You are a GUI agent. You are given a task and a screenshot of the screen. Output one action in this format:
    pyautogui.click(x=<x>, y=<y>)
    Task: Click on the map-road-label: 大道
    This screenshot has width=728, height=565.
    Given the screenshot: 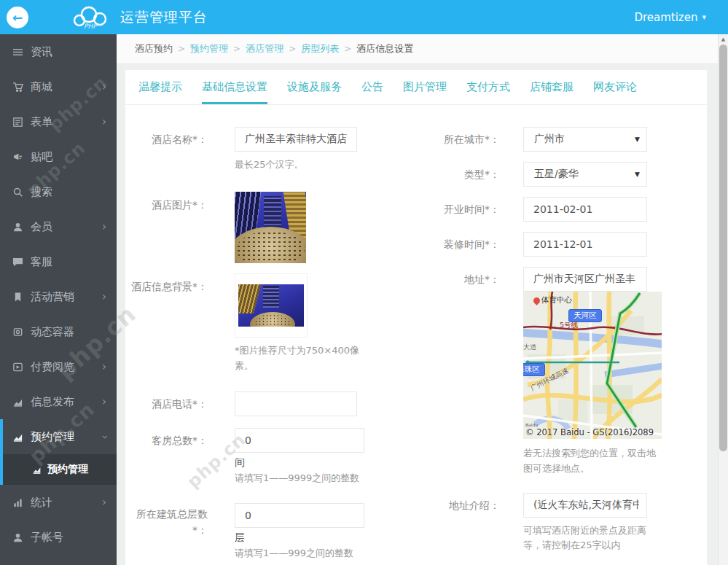 What is the action you would take?
    pyautogui.click(x=530, y=347)
    